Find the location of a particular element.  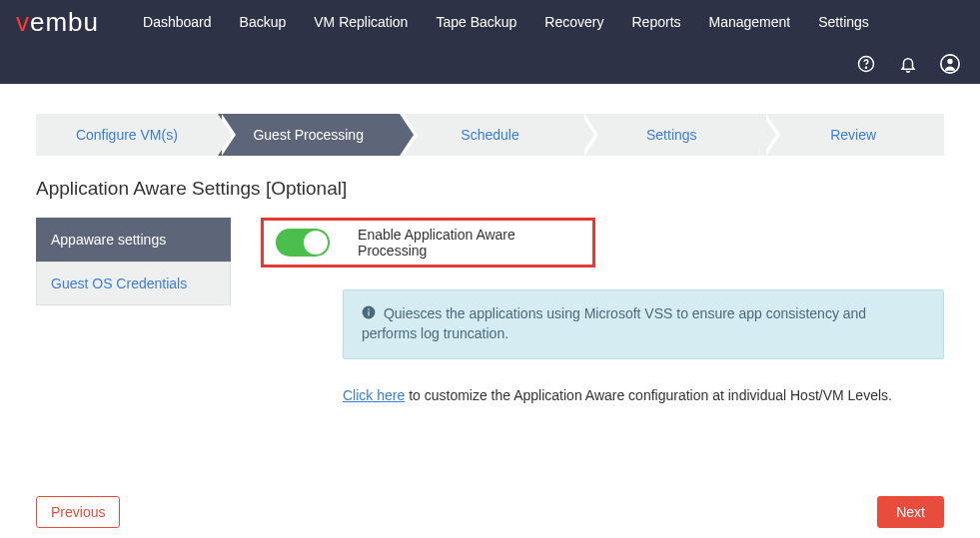

step-settings: Settings is located at coordinates (671, 135).